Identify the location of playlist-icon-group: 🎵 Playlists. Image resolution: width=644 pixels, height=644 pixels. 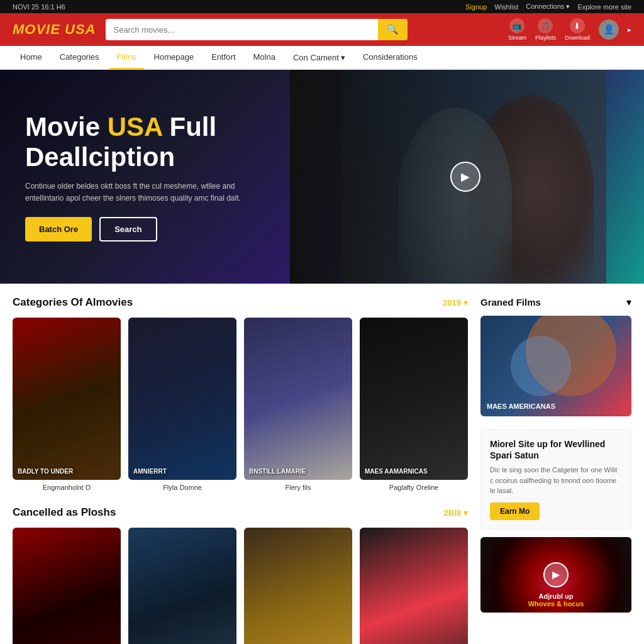
(546, 30).